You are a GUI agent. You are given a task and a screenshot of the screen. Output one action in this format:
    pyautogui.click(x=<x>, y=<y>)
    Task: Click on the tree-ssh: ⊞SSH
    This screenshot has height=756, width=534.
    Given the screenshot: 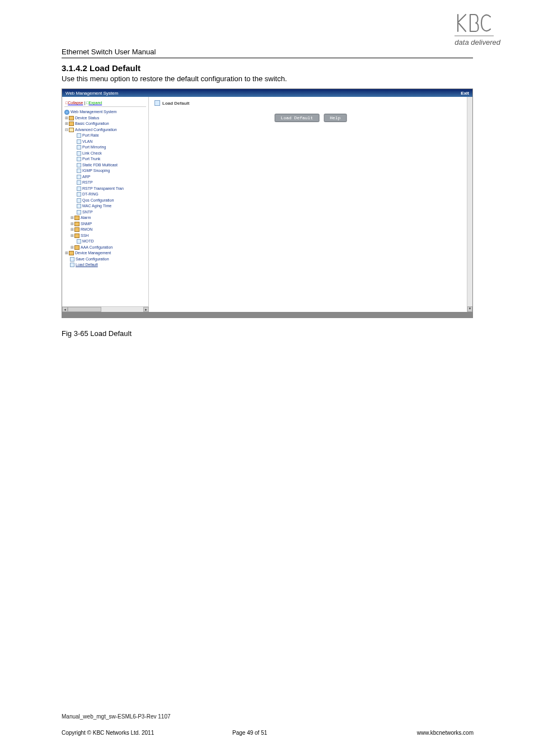 What is the action you would take?
    pyautogui.click(x=105, y=236)
    